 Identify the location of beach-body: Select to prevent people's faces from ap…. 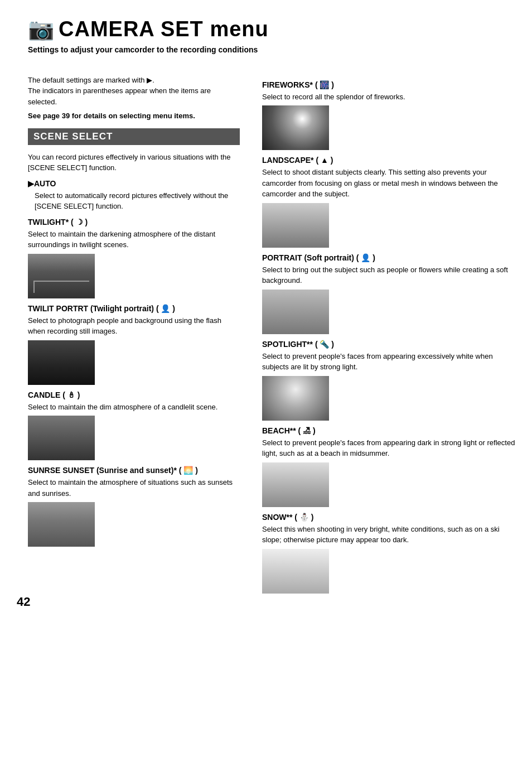
(389, 449).